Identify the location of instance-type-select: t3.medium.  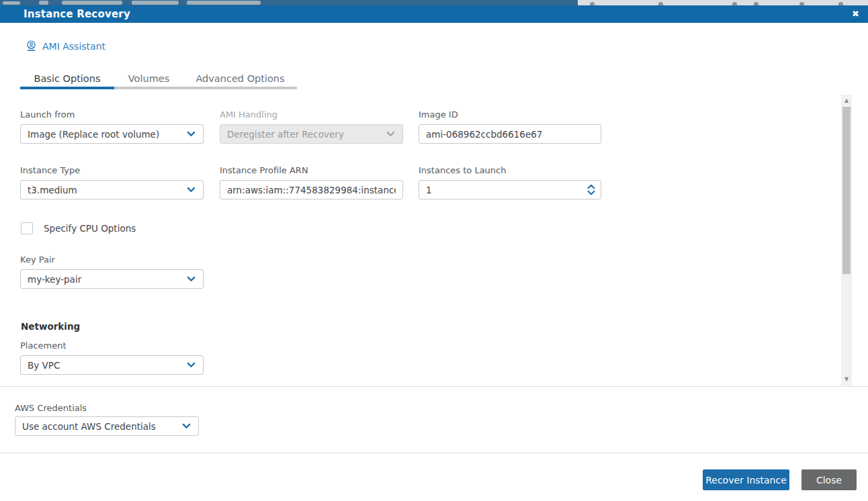
(112, 189).